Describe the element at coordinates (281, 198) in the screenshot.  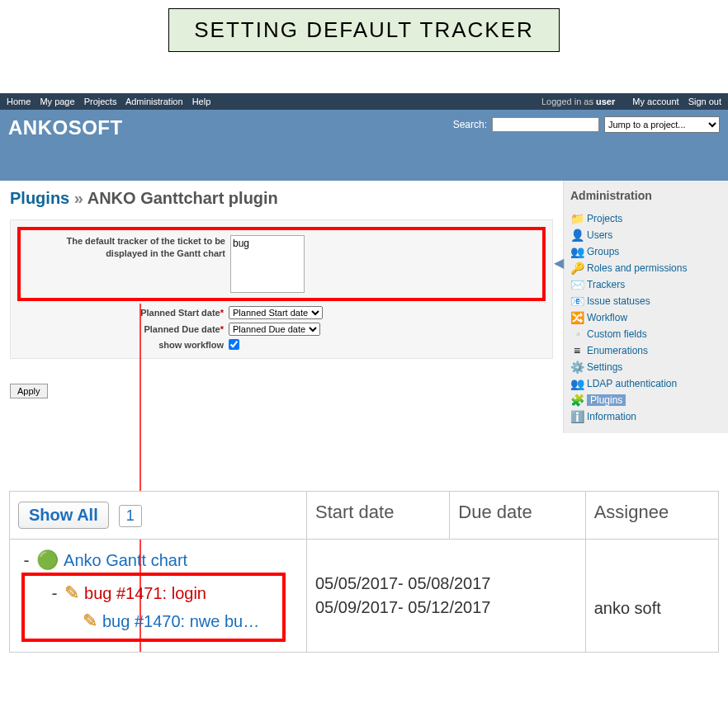
I see `breadcrumb: Plugins » ANKO Ganttchart plugin` at that location.